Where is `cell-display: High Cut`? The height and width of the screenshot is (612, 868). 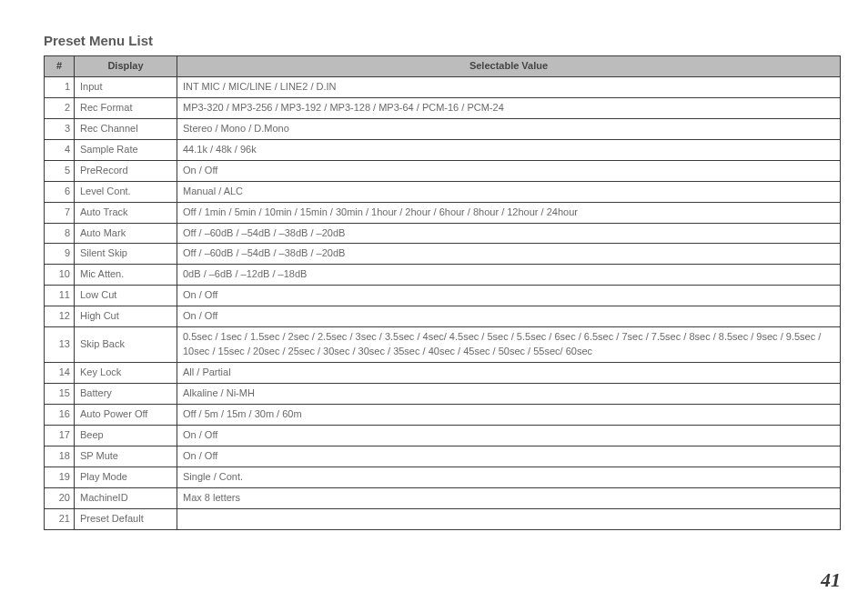
cell-display: High Cut is located at coordinates (126, 316).